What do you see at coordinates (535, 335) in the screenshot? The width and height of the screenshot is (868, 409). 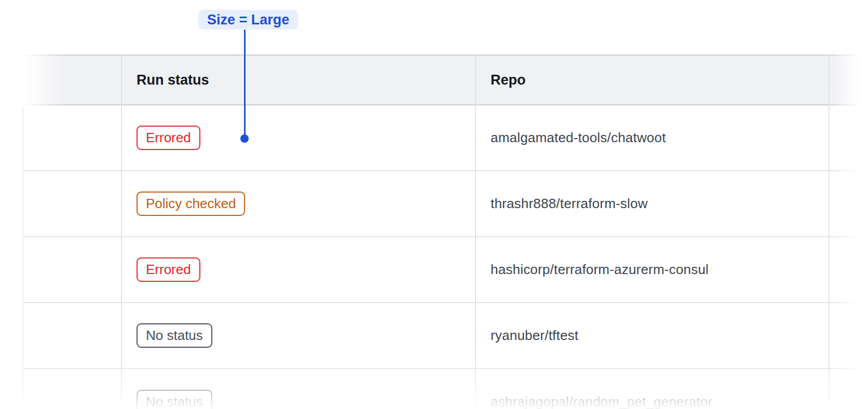 I see `repo-name: ryanuber/tftest` at bounding box center [535, 335].